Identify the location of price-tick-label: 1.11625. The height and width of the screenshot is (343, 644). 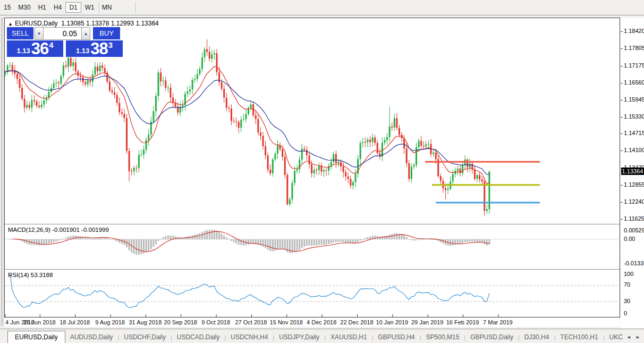
(634, 219).